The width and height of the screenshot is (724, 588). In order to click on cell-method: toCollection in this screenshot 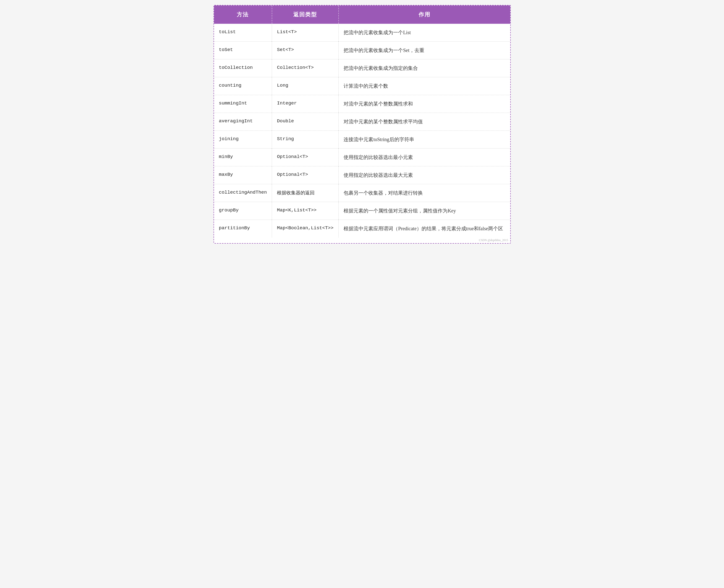, I will do `click(243, 68)`.